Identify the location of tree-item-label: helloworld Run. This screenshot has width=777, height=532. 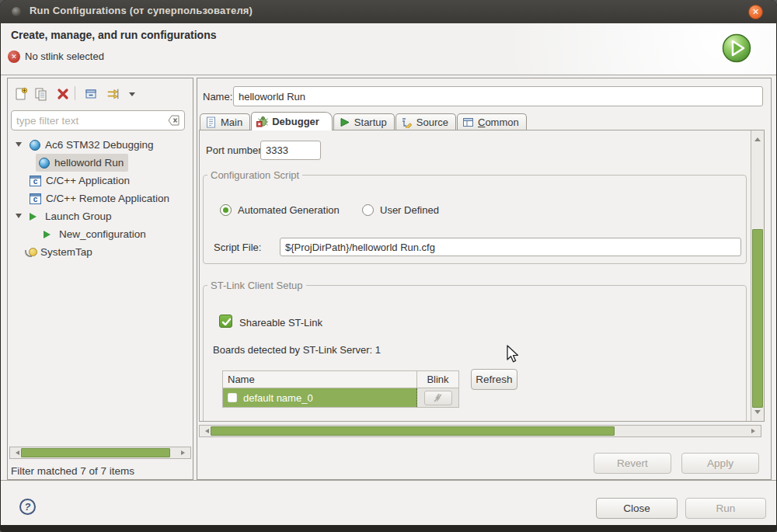
(89, 163).